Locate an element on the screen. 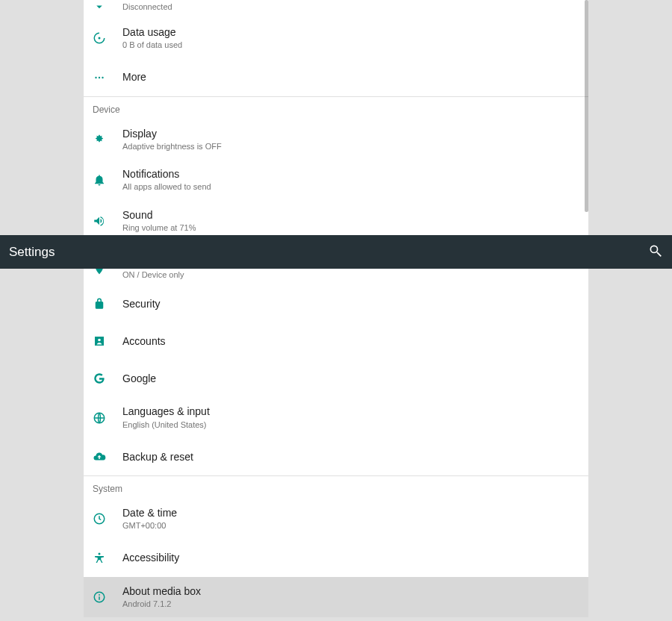  item-sub: Android 7.1.2 is located at coordinates (161, 605).